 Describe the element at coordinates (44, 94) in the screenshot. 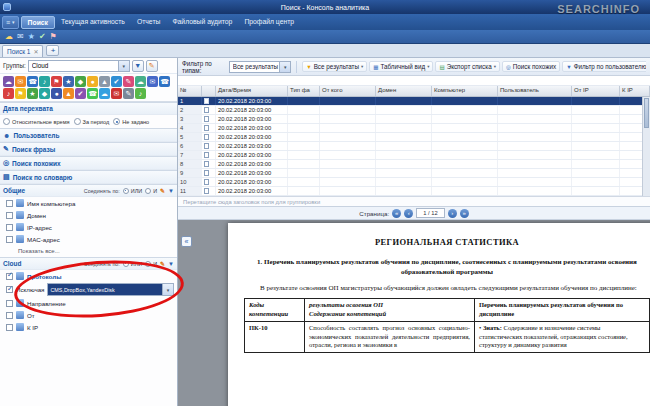

I see `protocol-icon-18: ◆` at that location.